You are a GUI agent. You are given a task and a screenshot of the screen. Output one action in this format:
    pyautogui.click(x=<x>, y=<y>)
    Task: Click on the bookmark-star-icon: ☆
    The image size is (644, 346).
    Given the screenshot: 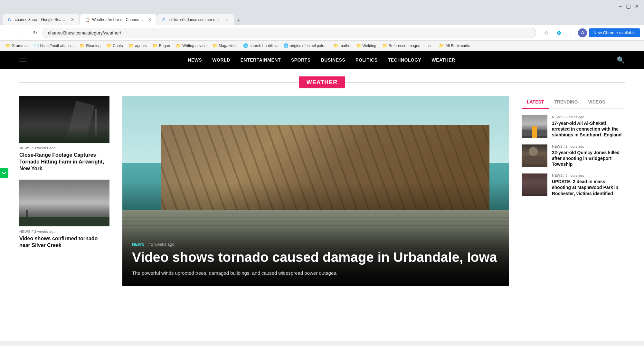 What is the action you would take?
    pyautogui.click(x=546, y=33)
    